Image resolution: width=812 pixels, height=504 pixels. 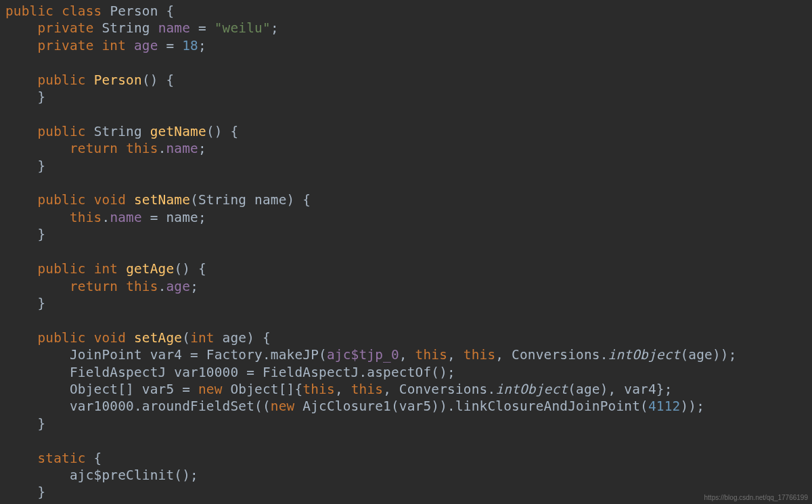 What do you see at coordinates (102, 475) in the screenshot?
I see `code-line: ajc$preClinit();` at bounding box center [102, 475].